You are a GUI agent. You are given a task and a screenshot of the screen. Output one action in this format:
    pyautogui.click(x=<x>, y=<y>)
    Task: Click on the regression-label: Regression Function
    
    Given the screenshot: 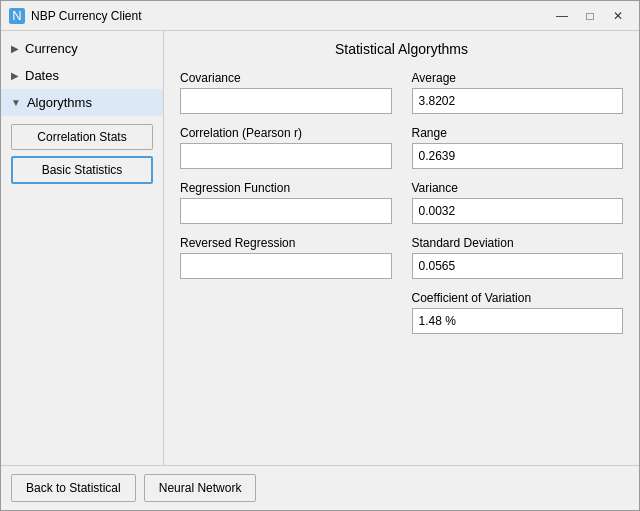 What is the action you would take?
    pyautogui.click(x=286, y=188)
    